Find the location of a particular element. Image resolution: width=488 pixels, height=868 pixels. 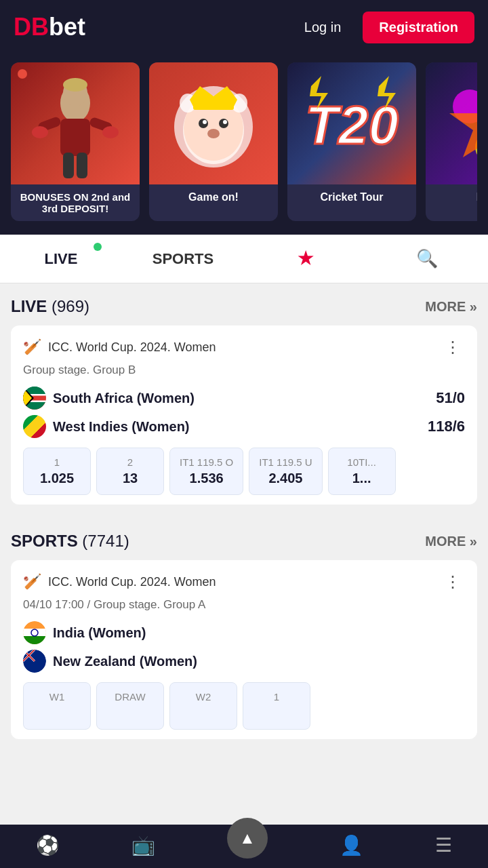

sports-match-teams-1: India (Women) New Zealand (Women) is located at coordinates (244, 647).